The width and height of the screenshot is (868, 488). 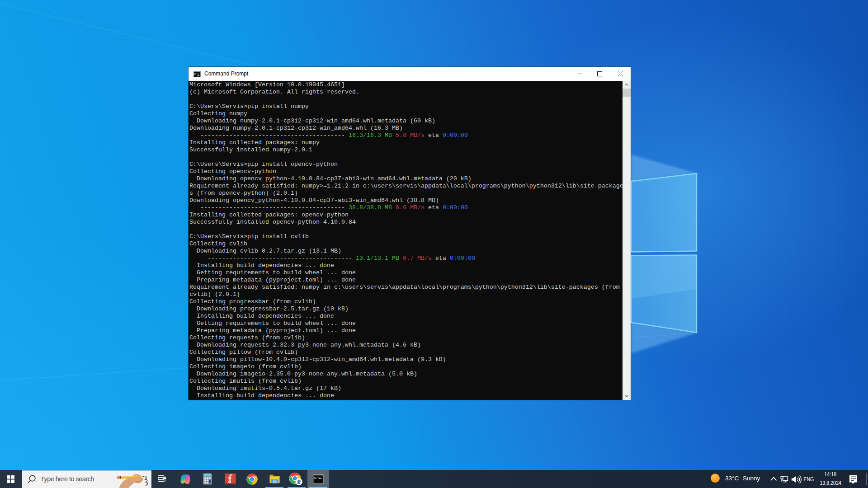 I want to click on svg-text: 13.8.2024, so click(x=830, y=483).